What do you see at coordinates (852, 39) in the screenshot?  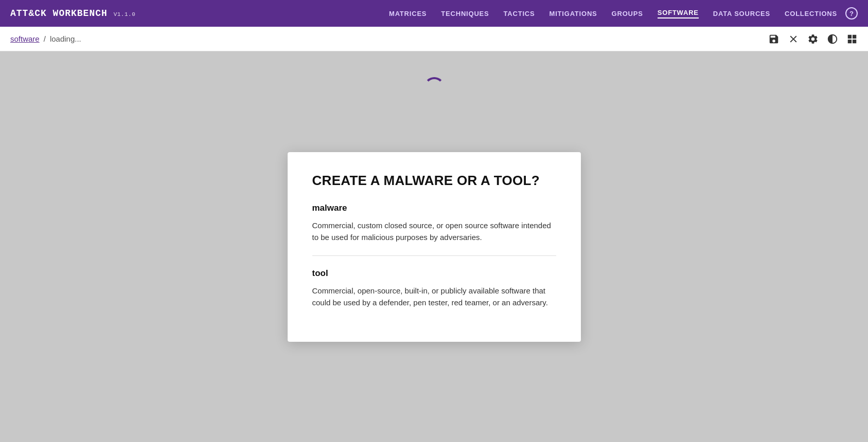 I see `view-toggle-icon` at bounding box center [852, 39].